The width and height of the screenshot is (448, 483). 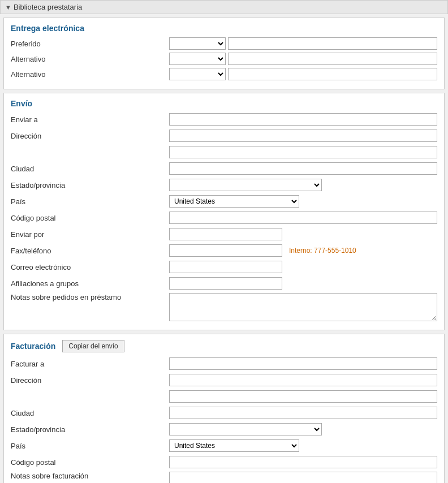 What do you see at coordinates (224, 234) in the screenshot?
I see `send-by-row: Enviar por` at bounding box center [224, 234].